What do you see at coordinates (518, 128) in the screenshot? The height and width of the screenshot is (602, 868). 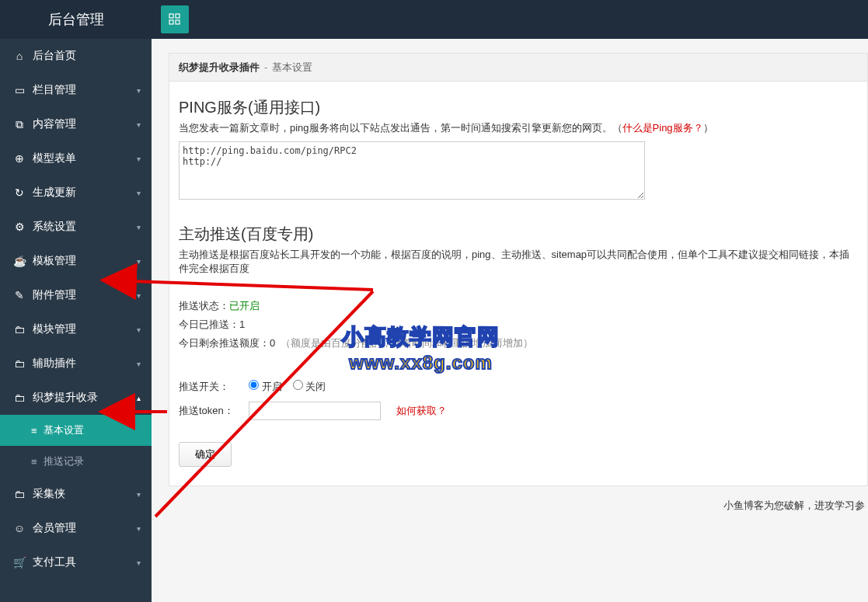 I see `ping-section-desc: 当您发表一篇新文章时，ping服务将向以下站点发出通告，第一时间通知搜索引擎更新…` at bounding box center [518, 128].